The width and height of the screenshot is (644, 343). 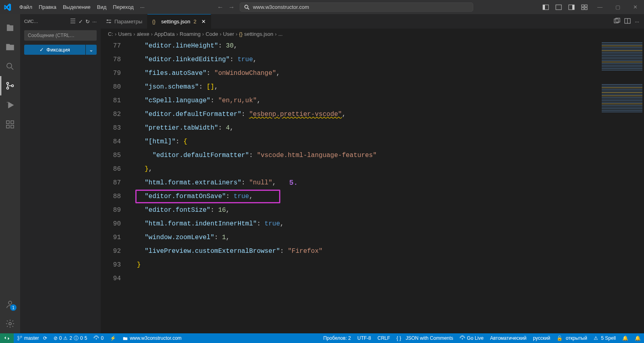 I want to click on activity-debug, so click(x=10, y=105).